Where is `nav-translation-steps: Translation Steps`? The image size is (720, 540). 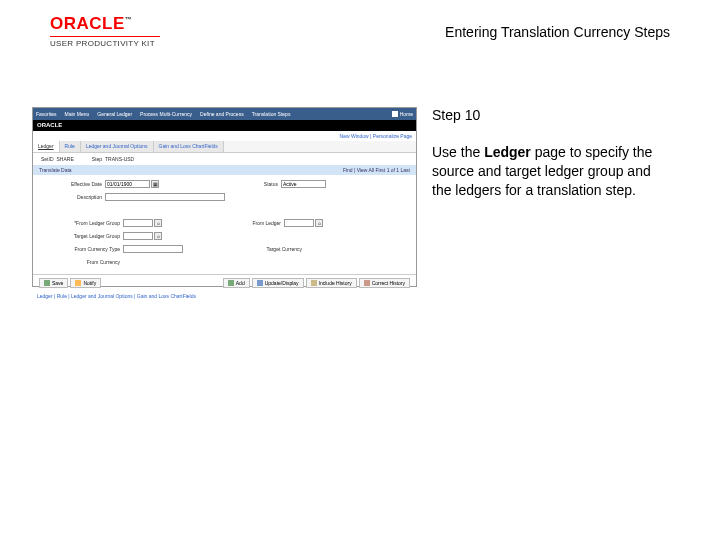 nav-translation-steps: Translation Steps is located at coordinates (272, 114).